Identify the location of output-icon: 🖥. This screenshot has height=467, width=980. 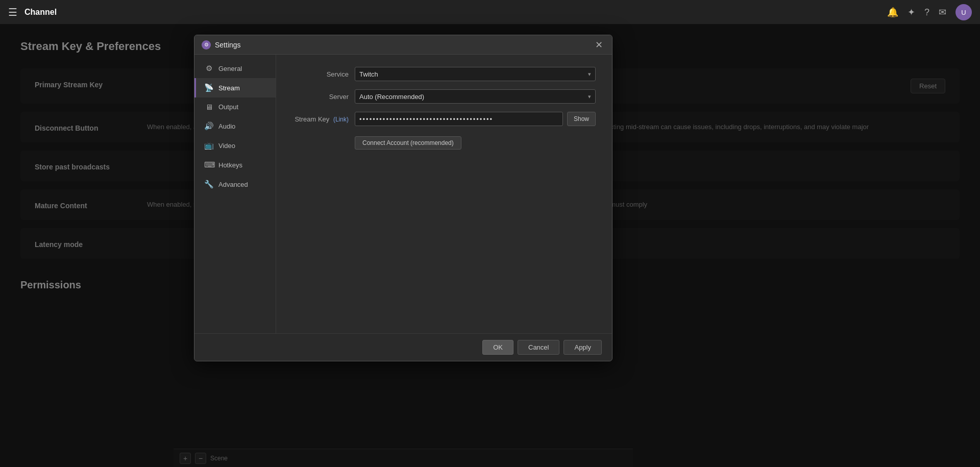
(209, 107).